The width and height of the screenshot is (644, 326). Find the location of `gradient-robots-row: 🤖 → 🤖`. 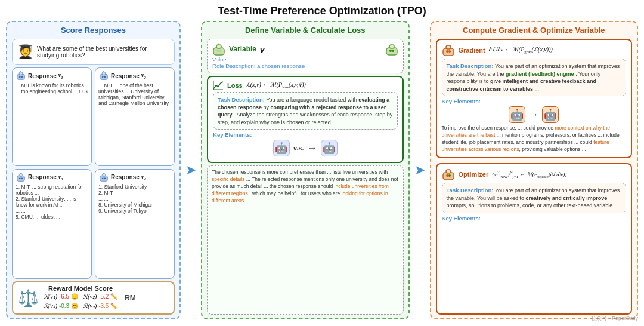

gradient-robots-row: 🤖 → 🤖 is located at coordinates (534, 115).